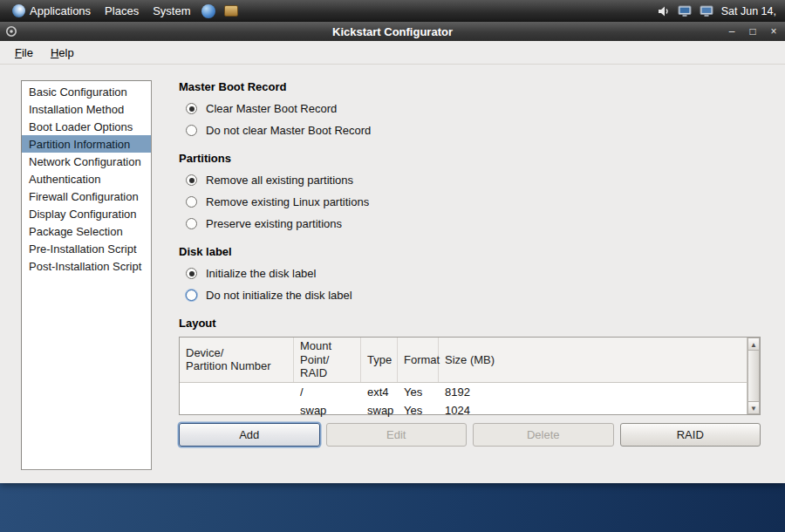 Image resolution: width=785 pixels, height=532 pixels. What do you see at coordinates (171, 10) in the screenshot?
I see `system-menu-label: System` at bounding box center [171, 10].